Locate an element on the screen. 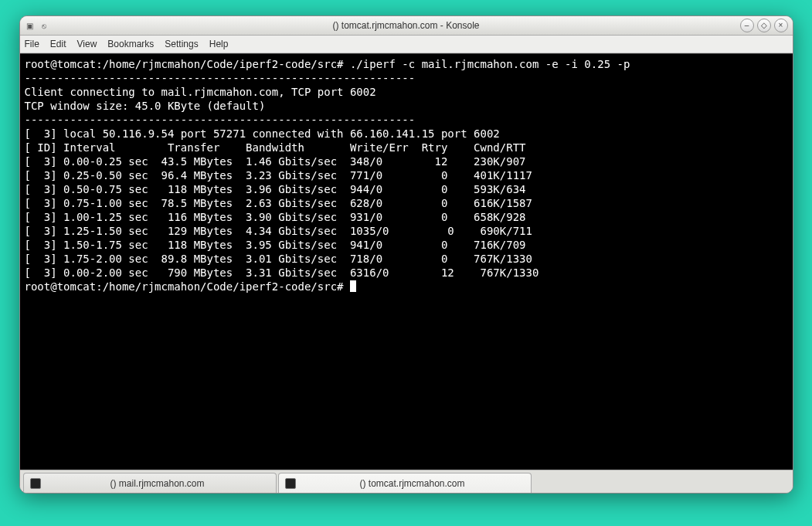 The width and height of the screenshot is (812, 526). menu-file: File is located at coordinates (32, 44).